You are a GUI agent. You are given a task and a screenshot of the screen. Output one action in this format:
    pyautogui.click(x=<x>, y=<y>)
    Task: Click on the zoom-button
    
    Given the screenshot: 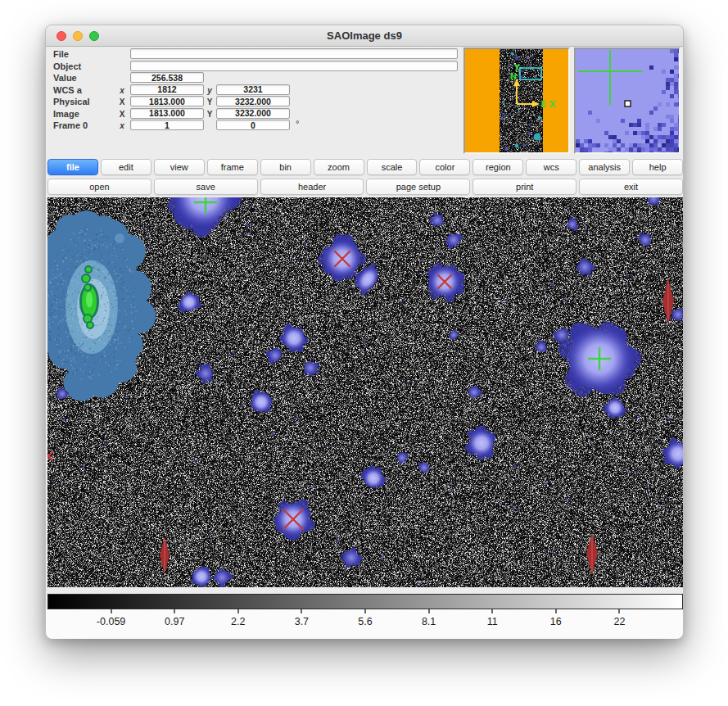 What is the action you would take?
    pyautogui.click(x=94, y=36)
    